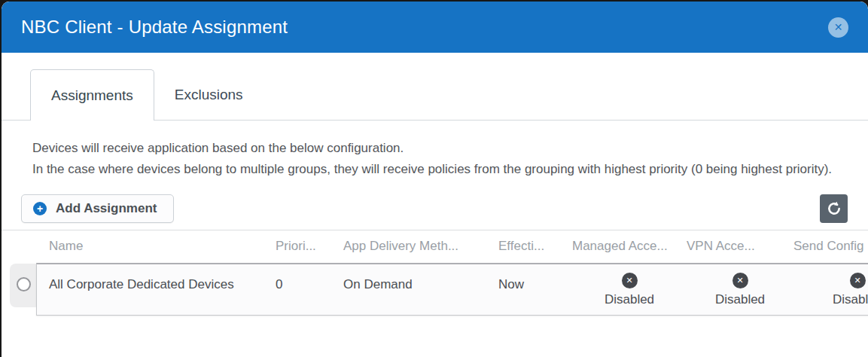 The height and width of the screenshot is (357, 868). Describe the element at coordinates (740, 300) in the screenshot. I see `vpn-access-status: Disabled` at that location.